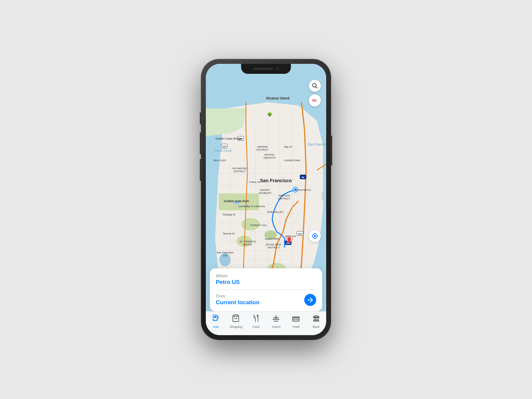 This screenshot has height=399, width=532. What do you see at coordinates (216, 319) in the screenshot?
I see `gas-icon` at bounding box center [216, 319].